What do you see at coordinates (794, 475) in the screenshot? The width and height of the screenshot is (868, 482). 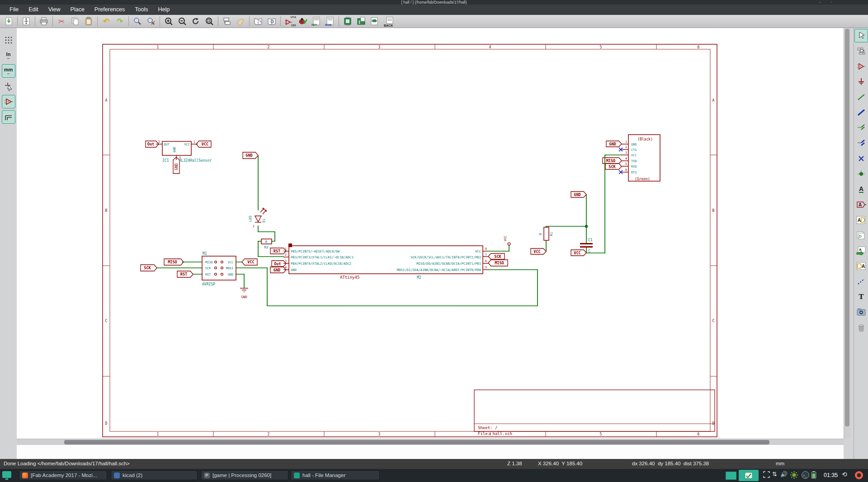 I see `settings-burst-icon` at bounding box center [794, 475].